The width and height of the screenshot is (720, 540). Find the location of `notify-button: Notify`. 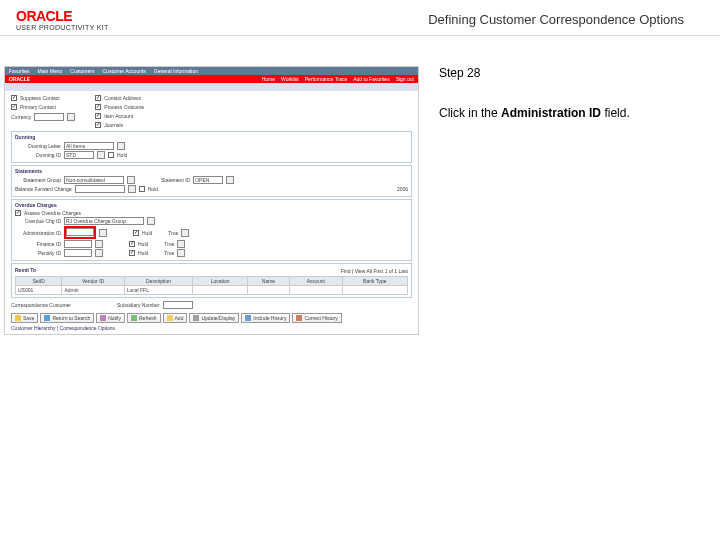

notify-button: Notify is located at coordinates (110, 318).